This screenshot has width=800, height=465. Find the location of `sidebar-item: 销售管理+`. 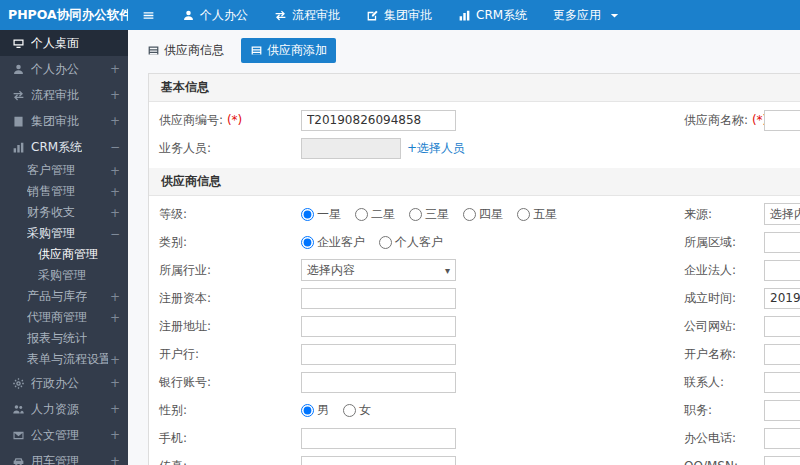

sidebar-item: 销售管理+ is located at coordinates (64, 192).